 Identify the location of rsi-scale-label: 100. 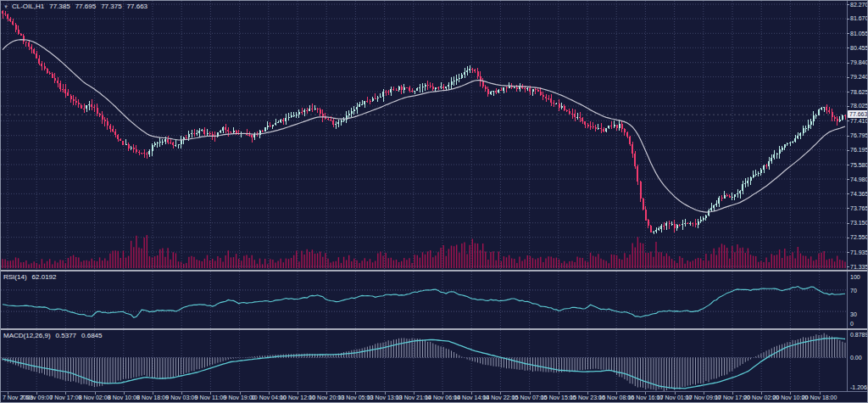
(855, 277).